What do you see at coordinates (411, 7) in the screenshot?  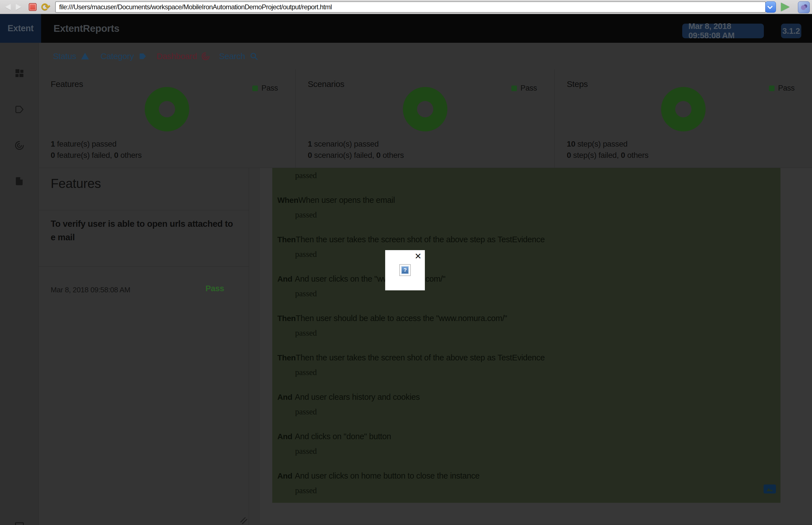 I see `address-bar: file:///Users/macuser/Documents/workspac…` at bounding box center [411, 7].